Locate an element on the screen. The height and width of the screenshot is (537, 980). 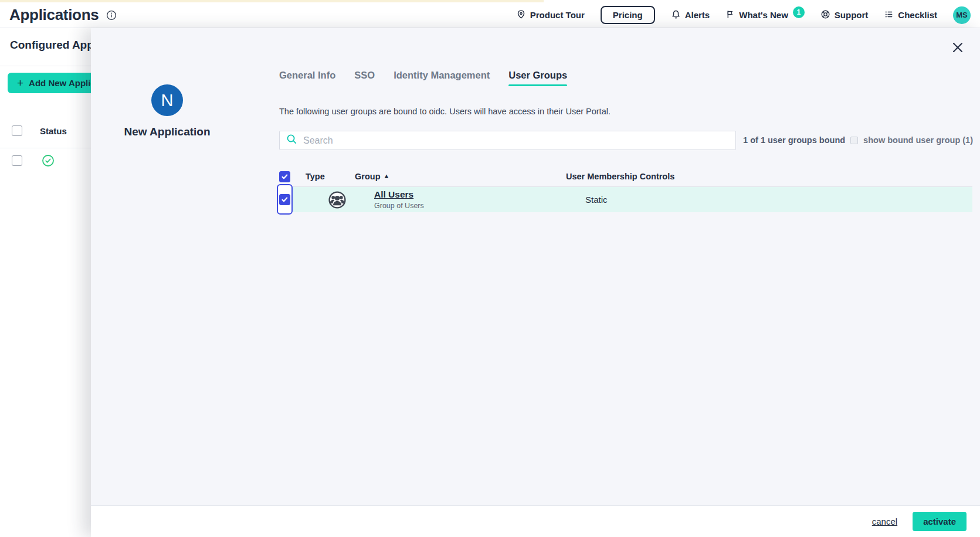
whats-new-button: What's New 1 is located at coordinates (765, 15).